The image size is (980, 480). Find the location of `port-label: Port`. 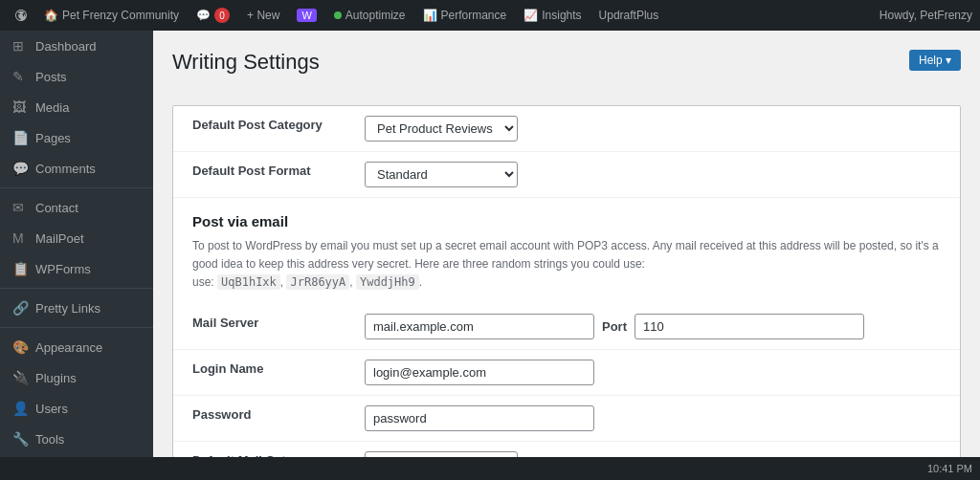

port-label: Port is located at coordinates (614, 327).